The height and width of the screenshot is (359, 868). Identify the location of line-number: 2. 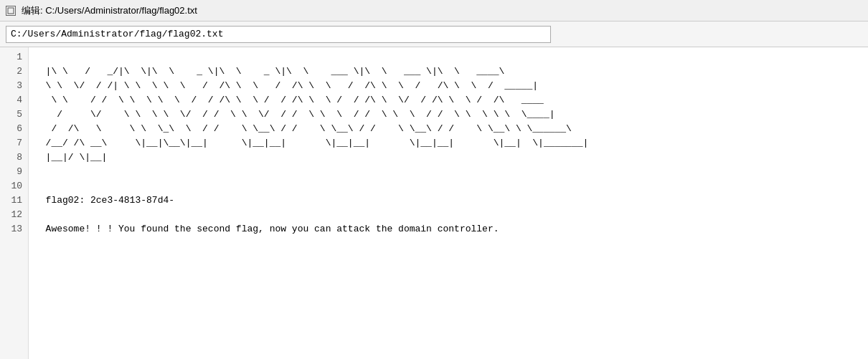
(14, 72).